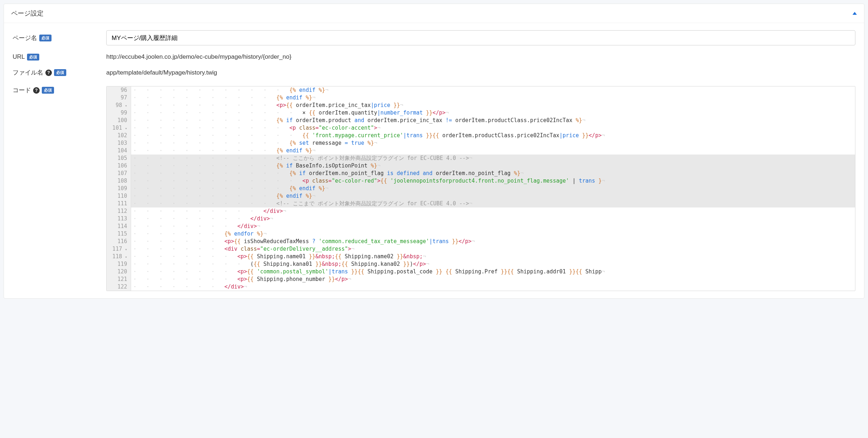 This screenshot has width=868, height=438. Describe the element at coordinates (119, 90) in the screenshot. I see `line-number: 96` at that location.